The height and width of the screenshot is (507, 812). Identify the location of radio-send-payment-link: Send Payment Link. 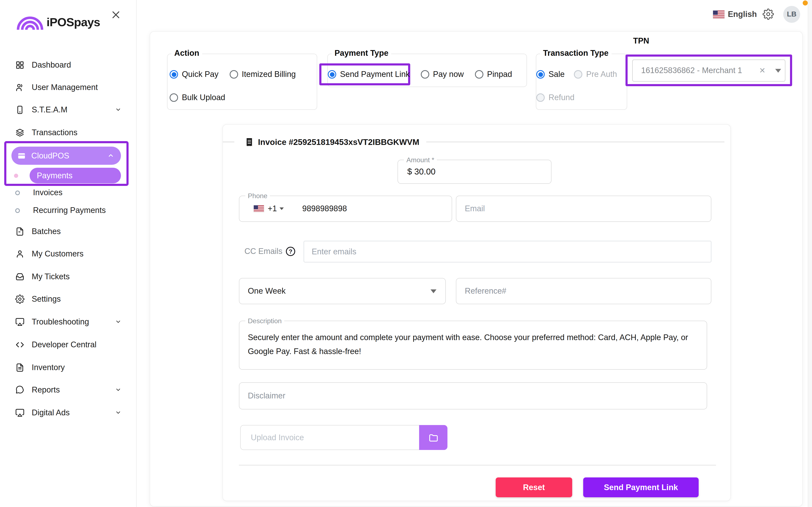
(369, 74).